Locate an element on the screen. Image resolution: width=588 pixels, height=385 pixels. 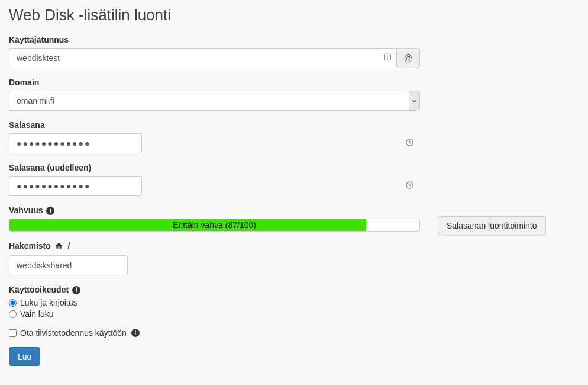
password-label: Salasana is located at coordinates (214, 125).